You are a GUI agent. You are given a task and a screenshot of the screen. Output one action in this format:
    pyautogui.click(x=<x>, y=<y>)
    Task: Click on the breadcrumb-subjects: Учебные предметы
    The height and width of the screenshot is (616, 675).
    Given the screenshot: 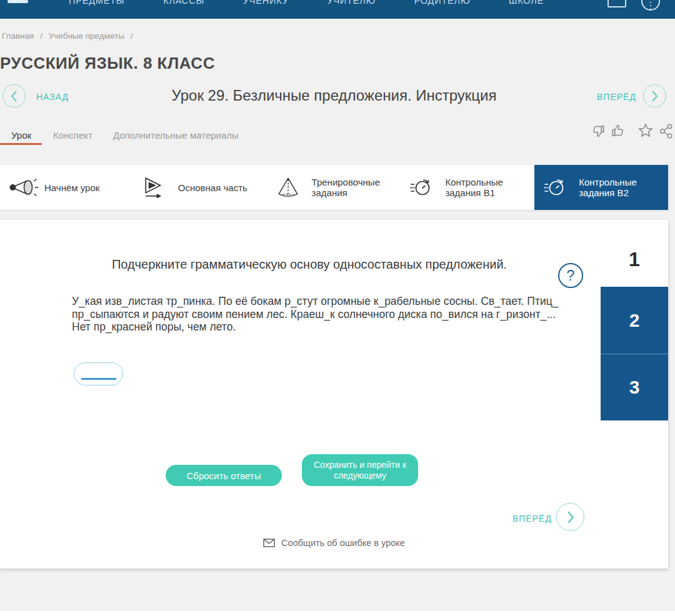 What is the action you would take?
    pyautogui.click(x=86, y=36)
    